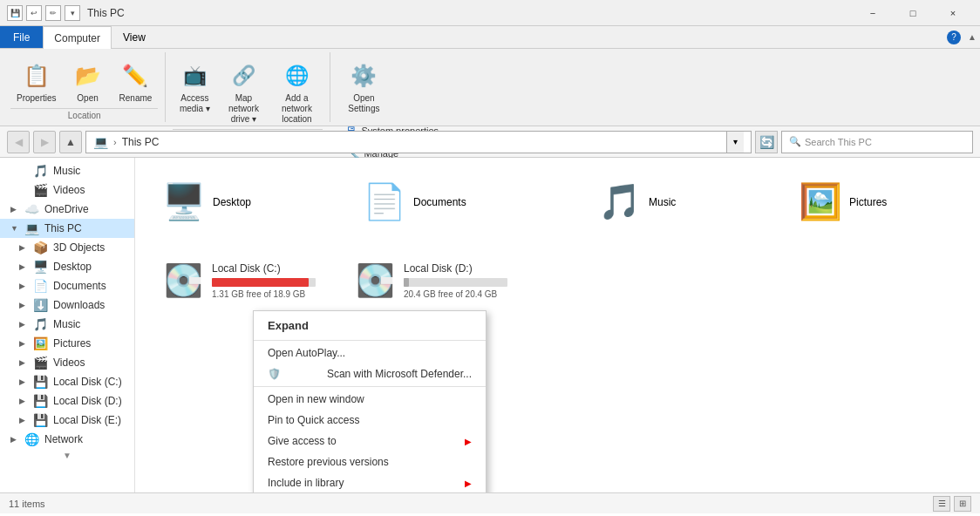  I want to click on ctx-give-access: Give access to ▶, so click(370, 441).